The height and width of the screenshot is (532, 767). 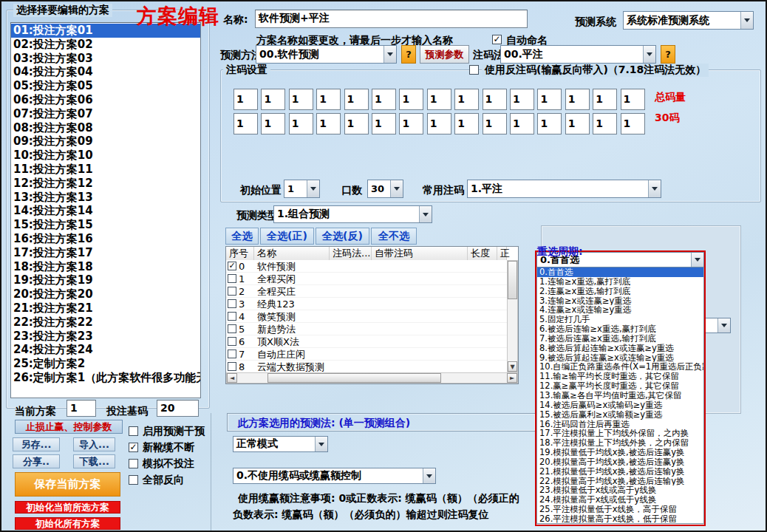 What do you see at coordinates (106, 114) in the screenshot?
I see `plan-list-item: 07:投注方案07` at bounding box center [106, 114].